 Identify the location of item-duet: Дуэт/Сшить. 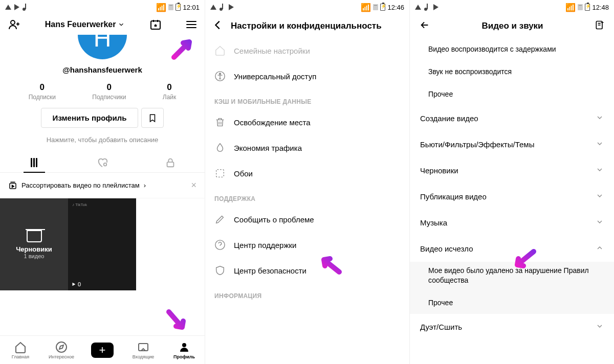
(512, 327).